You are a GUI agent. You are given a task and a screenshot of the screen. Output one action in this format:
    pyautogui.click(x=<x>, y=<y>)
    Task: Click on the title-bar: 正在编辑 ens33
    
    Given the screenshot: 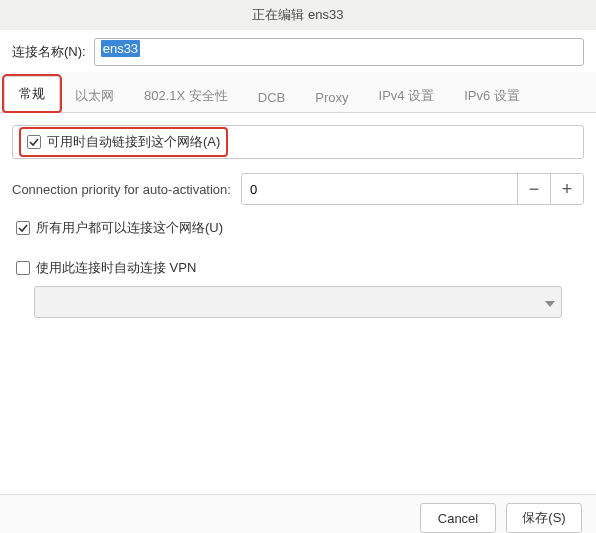 What is the action you would take?
    pyautogui.click(x=298, y=15)
    